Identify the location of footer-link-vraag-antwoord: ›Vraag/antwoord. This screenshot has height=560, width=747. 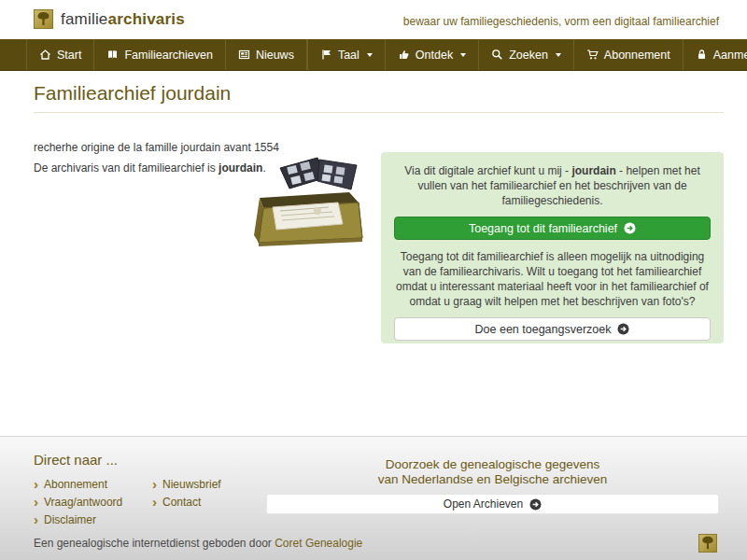
(78, 502).